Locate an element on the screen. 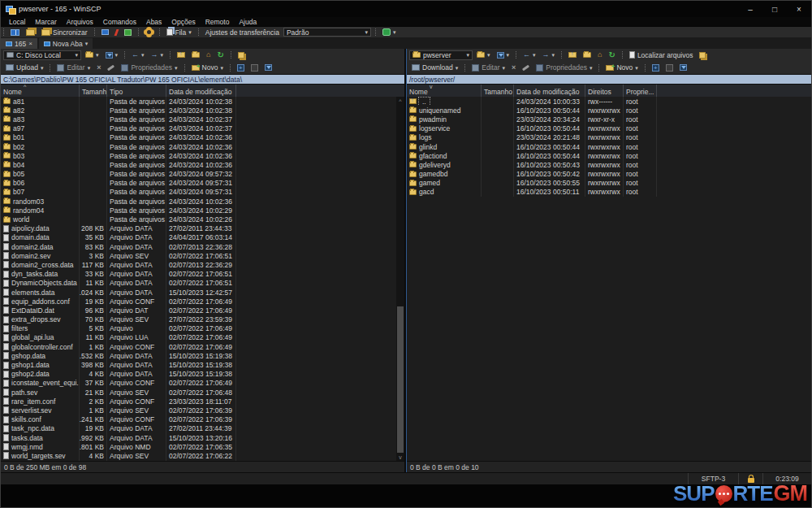  remote-path-bar: /root/pwserver/ is located at coordinates (609, 80).